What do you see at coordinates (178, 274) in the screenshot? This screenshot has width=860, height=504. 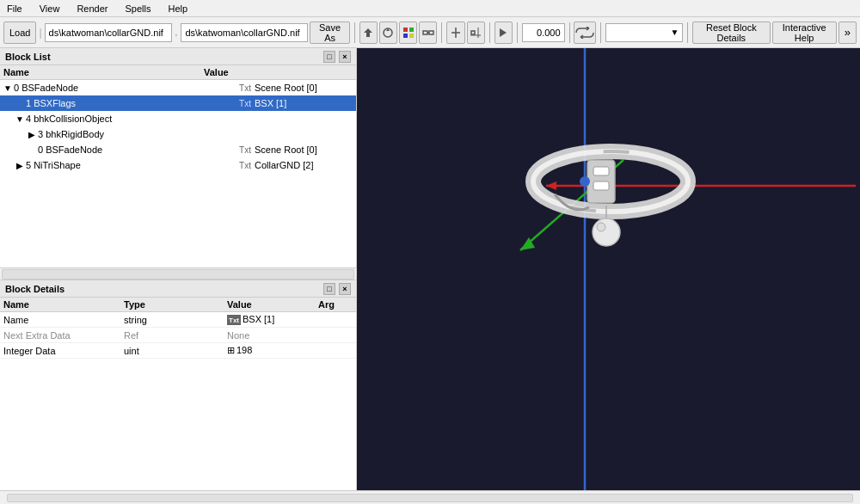 I see `hscrollbar-track` at bounding box center [178, 274].